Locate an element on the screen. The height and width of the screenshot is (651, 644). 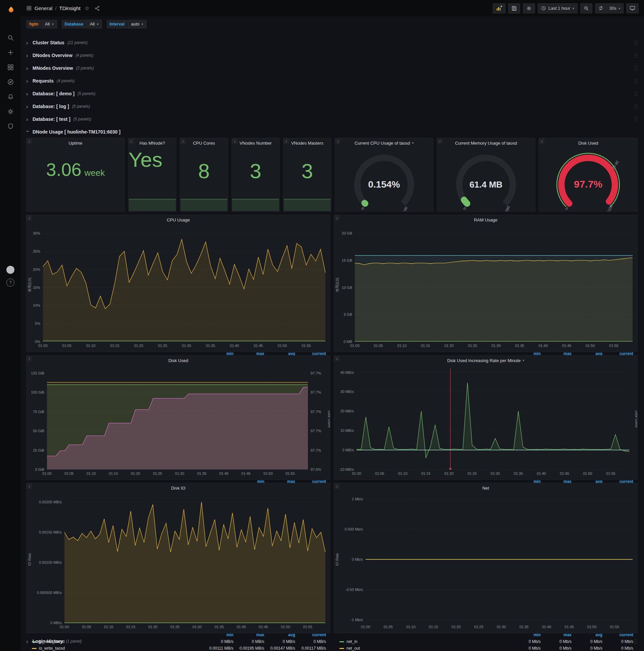
row-database-demo: › Database: [ demo ] (5 panels) is located at coordinates (332, 94).